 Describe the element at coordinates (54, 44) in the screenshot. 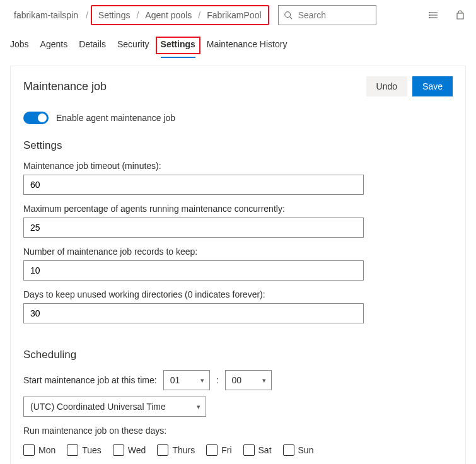

I see `tab-agents: Agents` at that location.